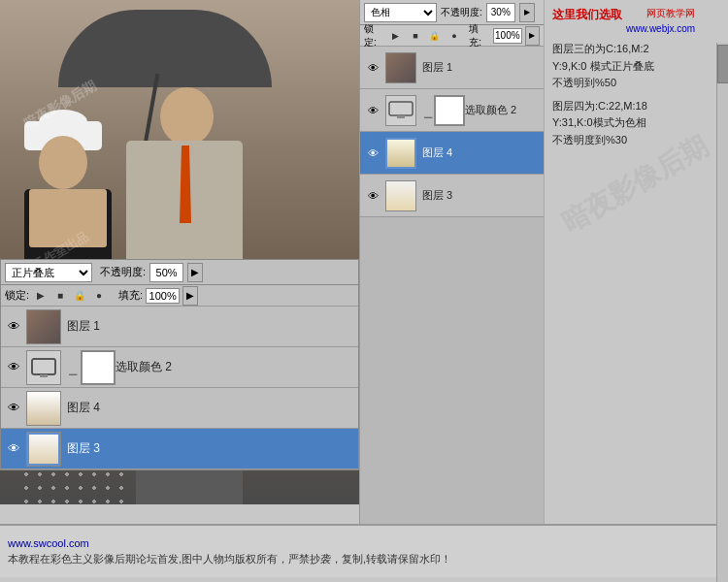 The image size is (728, 582). What do you see at coordinates (44, 368) in the screenshot?
I see `bottom-layer-2-thumb` at bounding box center [44, 368].